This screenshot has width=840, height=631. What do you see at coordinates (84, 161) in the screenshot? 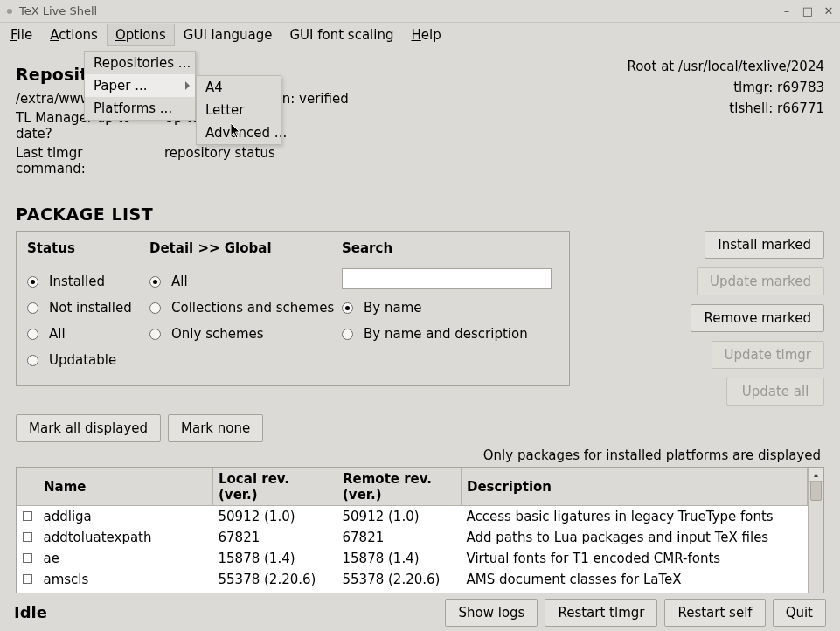
I see `last-command-label: Last tlmgr command:` at bounding box center [84, 161].